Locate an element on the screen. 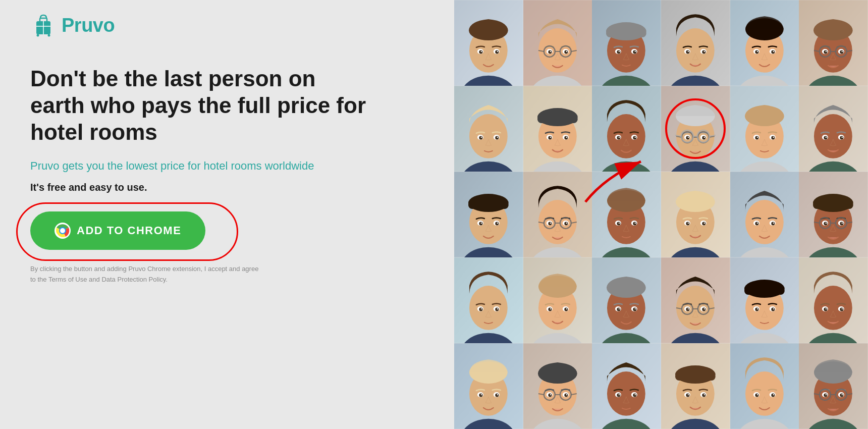 This screenshot has height=429, width=868. add-to-chrome-label: ADD TO CHROME is located at coordinates (129, 231).